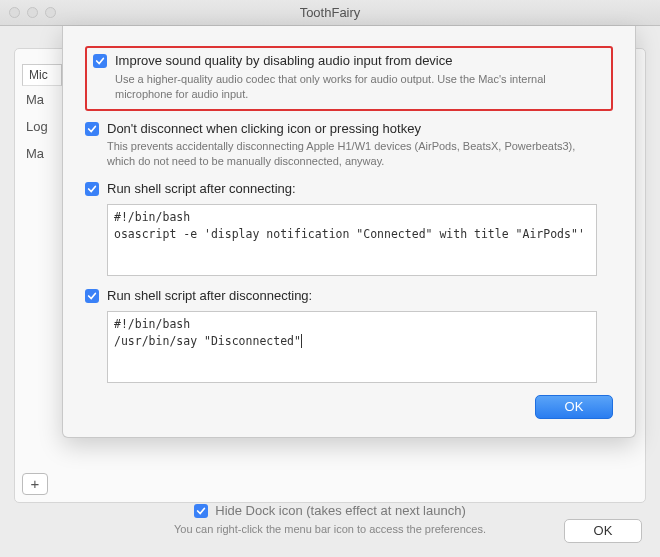 The image size is (660, 557). Describe the element at coordinates (264, 130) in the screenshot. I see `dont-disconnect-label: Don't disconnect when clicking icon or p…` at that location.